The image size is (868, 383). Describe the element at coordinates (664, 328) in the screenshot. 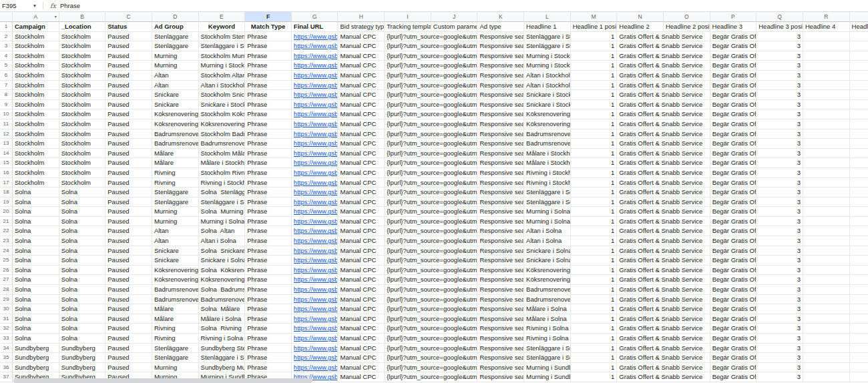

I see `cell-N32: Gratis Offert & Snabb Service` at that location.